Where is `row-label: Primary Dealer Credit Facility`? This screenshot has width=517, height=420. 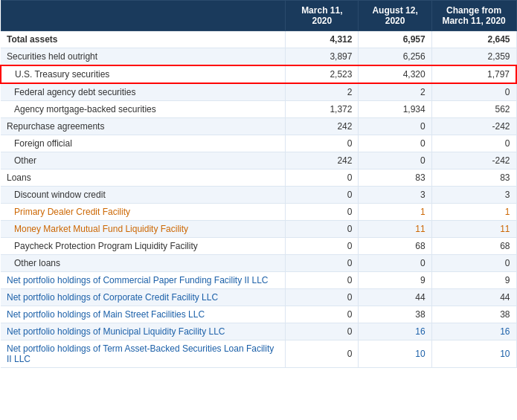 row-label: Primary Dealer Credit Facility is located at coordinates (143, 213).